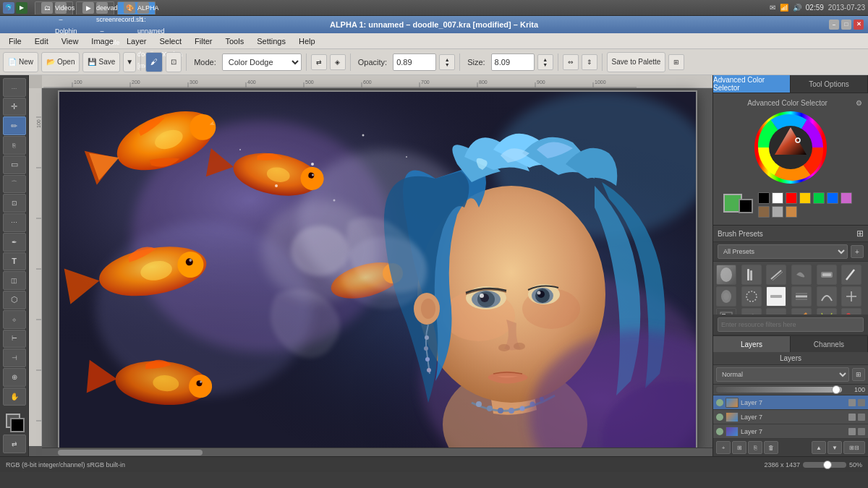  What do you see at coordinates (137, 41) in the screenshot?
I see `menu-layer: Layer` at bounding box center [137, 41].